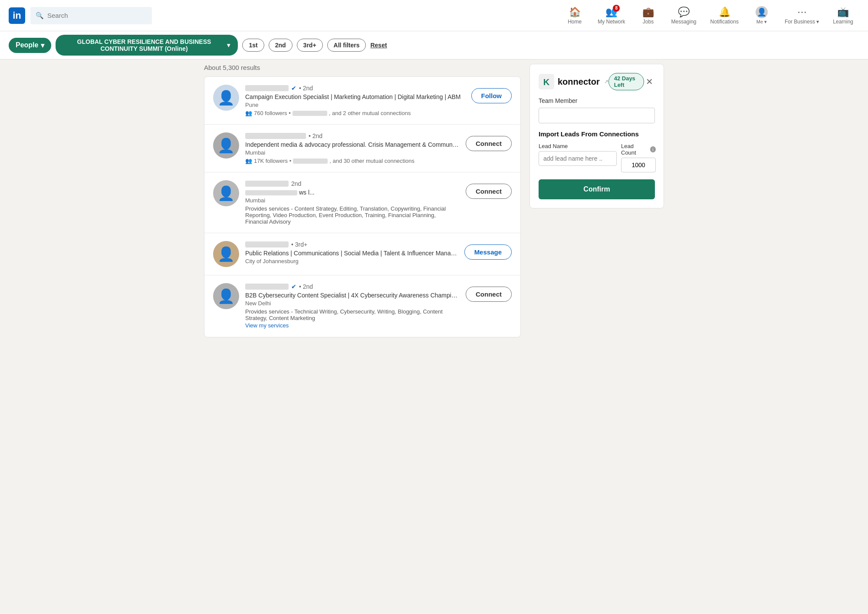 This screenshot has height=614, width=868. Describe the element at coordinates (294, 287) in the screenshot. I see `verified-icon: ✔` at that location.